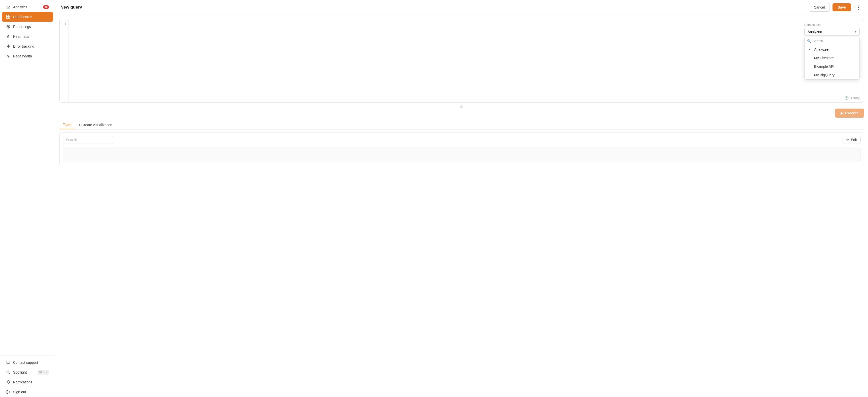  What do you see at coordinates (67, 125) in the screenshot?
I see `tab-table: Table` at bounding box center [67, 125].